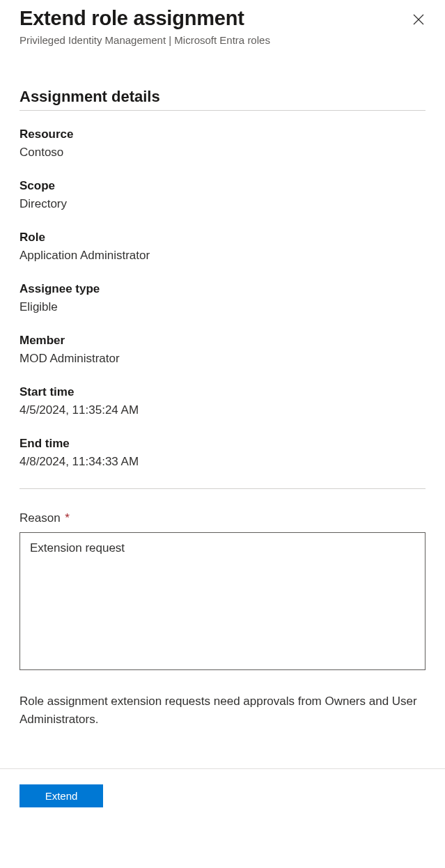  I want to click on field-label-scope: Scope, so click(223, 186).